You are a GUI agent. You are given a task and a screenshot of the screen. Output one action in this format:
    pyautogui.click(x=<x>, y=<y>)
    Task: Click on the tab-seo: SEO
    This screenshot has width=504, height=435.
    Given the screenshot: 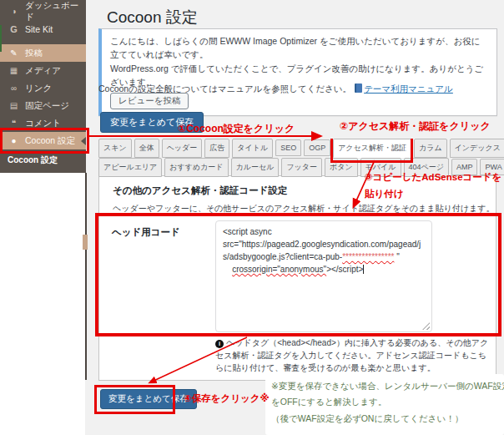 What is the action you would take?
    pyautogui.click(x=289, y=148)
    